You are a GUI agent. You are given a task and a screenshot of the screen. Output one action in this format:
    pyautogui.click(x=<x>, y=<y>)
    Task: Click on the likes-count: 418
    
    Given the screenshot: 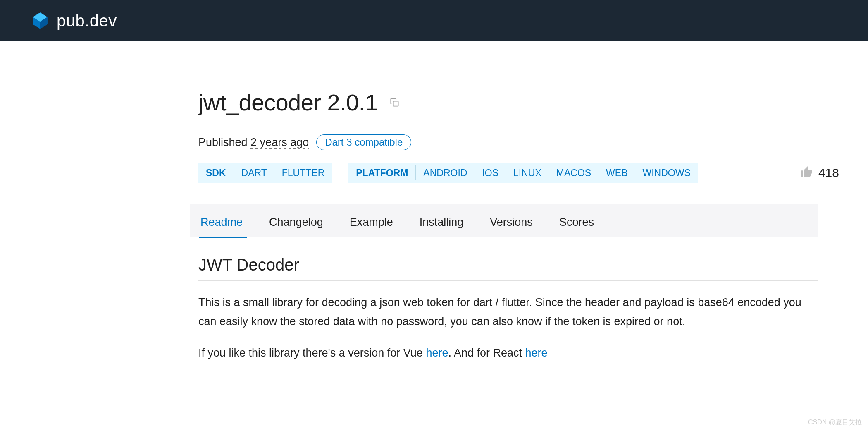 What is the action you would take?
    pyautogui.click(x=829, y=173)
    